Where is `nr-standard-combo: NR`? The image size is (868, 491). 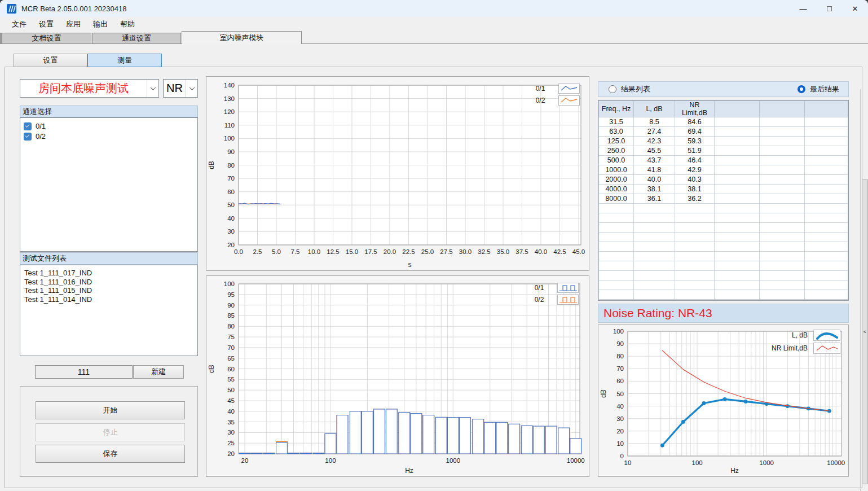
nr-standard-combo: NR is located at coordinates (180, 88).